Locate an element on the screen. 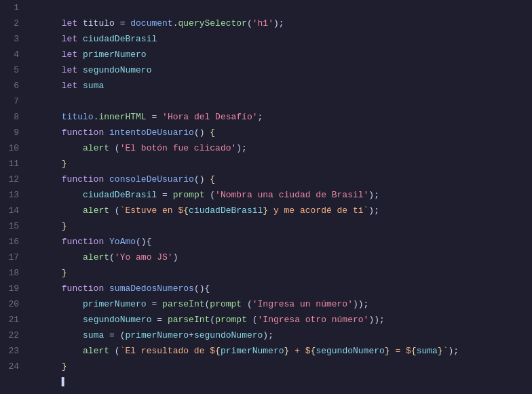  code-line-1: let titulo = document.querySelector('h1'… is located at coordinates (281, 8).